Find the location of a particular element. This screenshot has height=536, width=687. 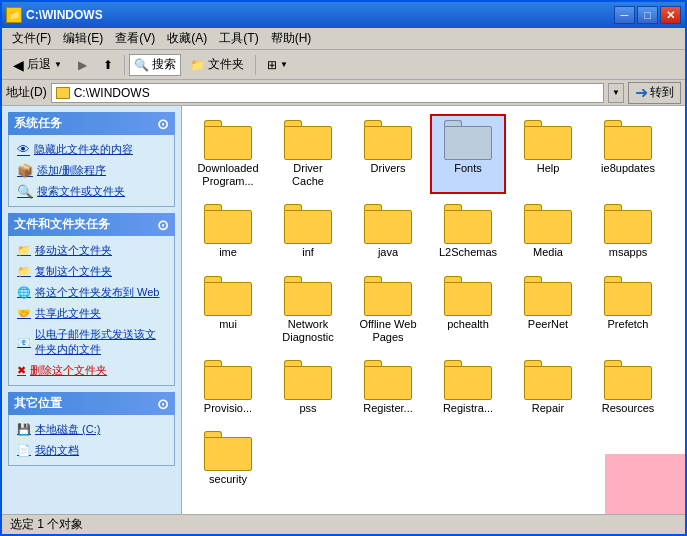

folder-item: Network Diagnostic is located at coordinates (308, 310).